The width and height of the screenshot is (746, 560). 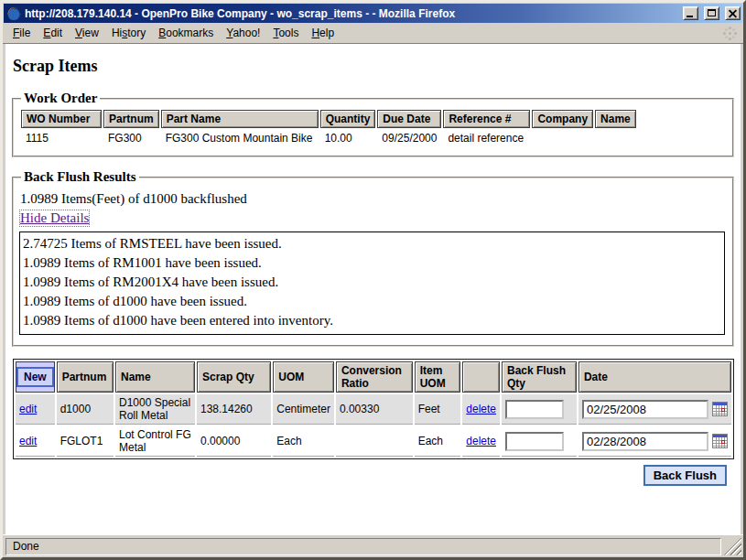 What do you see at coordinates (288, 33) in the screenshot?
I see `menu-label-post: ools` at bounding box center [288, 33].